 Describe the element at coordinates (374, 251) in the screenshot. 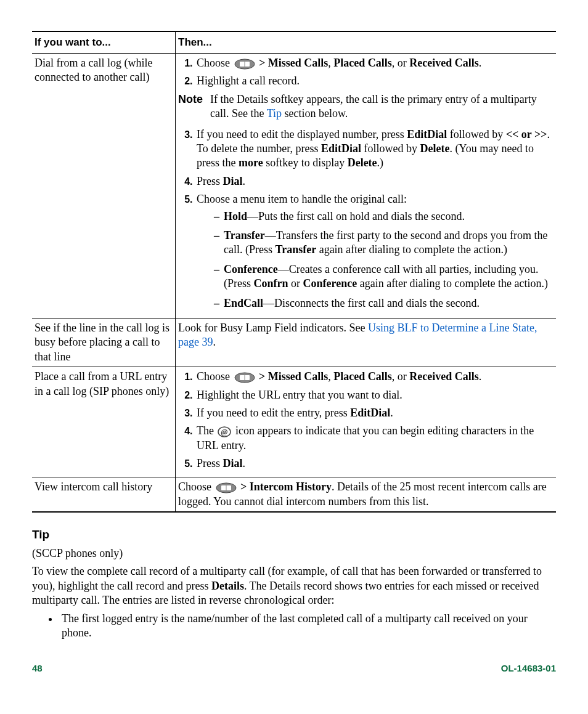

I see `step: Choose a menu item to handle the origina…` at that location.